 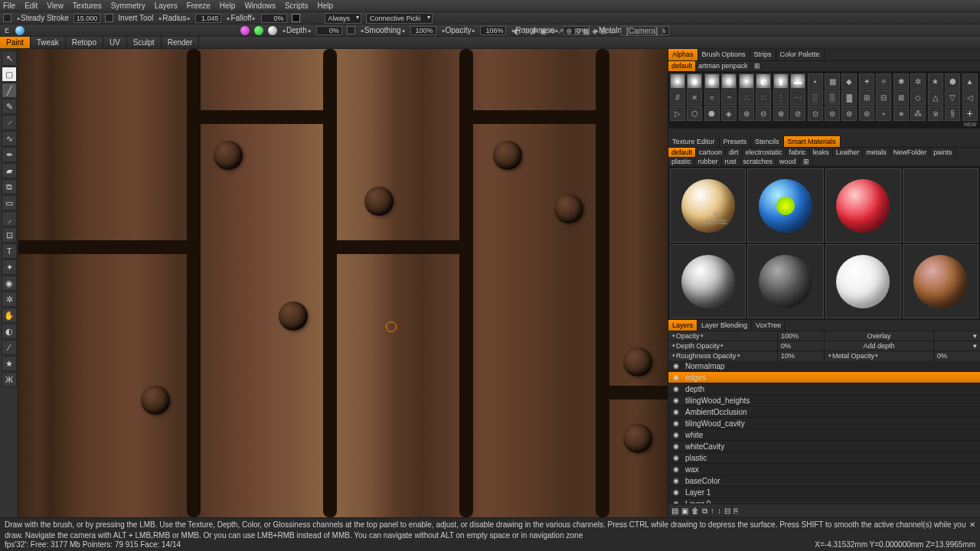 What do you see at coordinates (724, 55) in the screenshot?
I see `tab-brush-options: Brush Options` at bounding box center [724, 55].